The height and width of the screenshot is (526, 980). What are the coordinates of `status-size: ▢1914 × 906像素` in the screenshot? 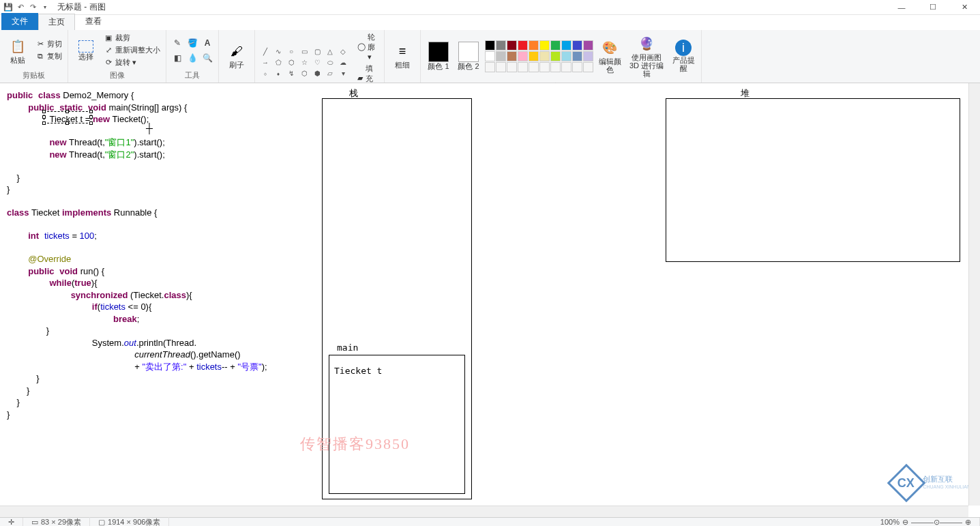 It's located at (130, 522).